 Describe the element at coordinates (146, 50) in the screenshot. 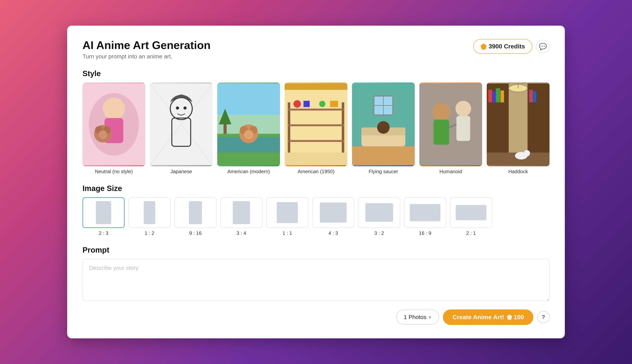

I see `header-left: AI Anime Art Generation Turn your prompt…` at that location.